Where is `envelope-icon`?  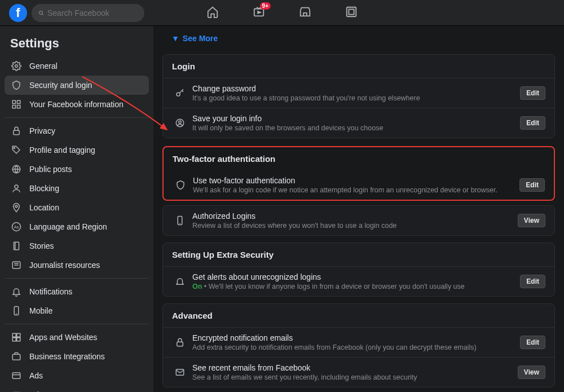 envelope-icon is located at coordinates (180, 372).